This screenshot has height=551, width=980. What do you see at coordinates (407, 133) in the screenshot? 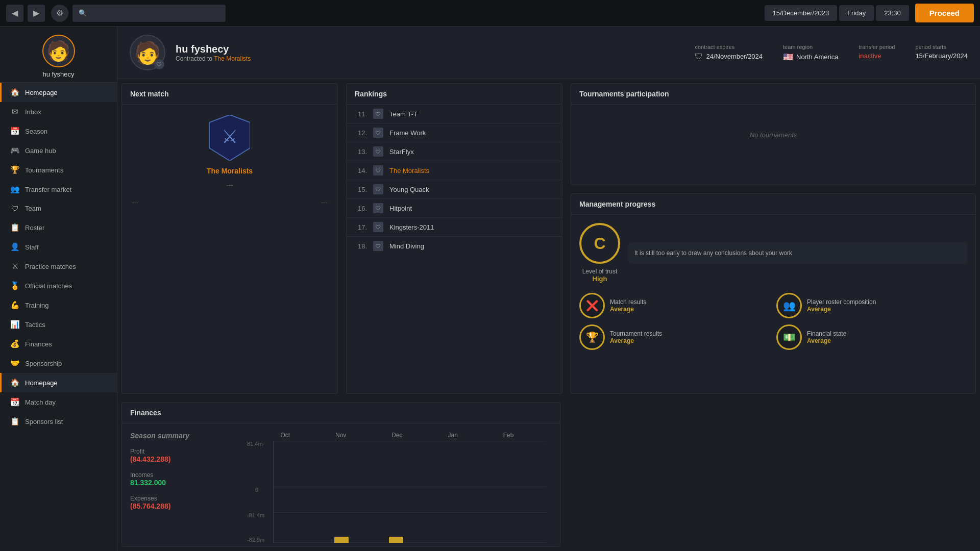
I see `rank-name: Frame Work` at bounding box center [407, 133].